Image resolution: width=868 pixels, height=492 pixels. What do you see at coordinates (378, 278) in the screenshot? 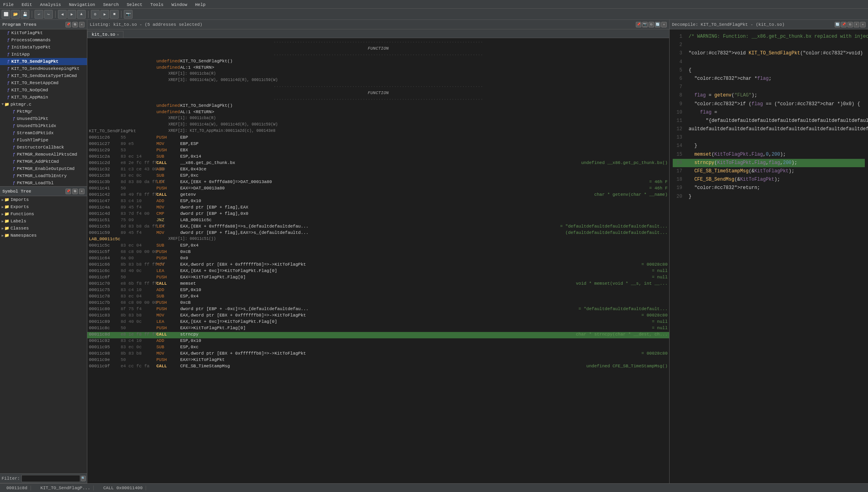
I see `code-line: 00011c6f50PUSHEAX=>KitToFlagPkt.Flag[0] …` at bounding box center [378, 278].